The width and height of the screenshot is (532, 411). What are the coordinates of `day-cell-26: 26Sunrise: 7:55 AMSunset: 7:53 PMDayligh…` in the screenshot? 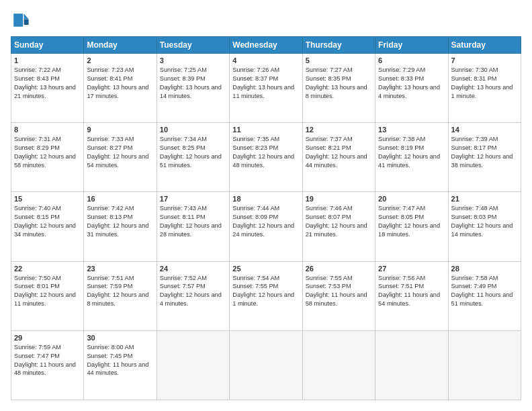 It's located at (339, 295).